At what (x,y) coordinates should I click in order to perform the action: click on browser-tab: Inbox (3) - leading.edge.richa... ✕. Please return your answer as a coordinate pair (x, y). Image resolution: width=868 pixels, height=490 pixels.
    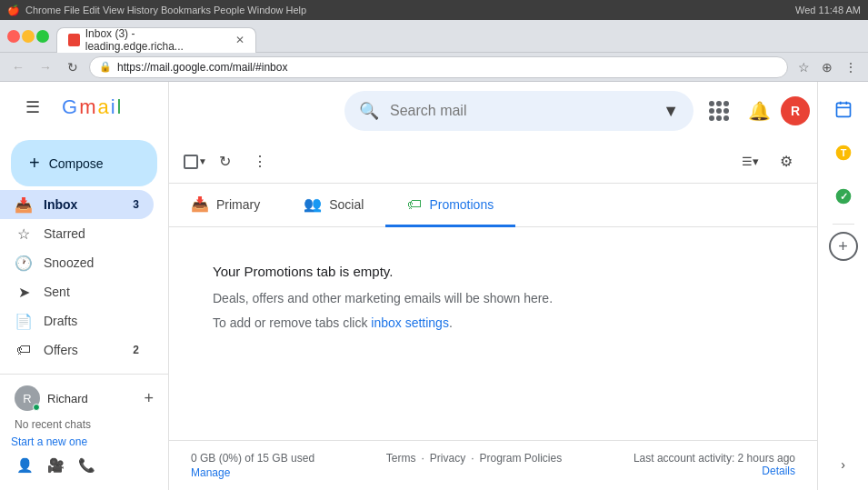
    Looking at the image, I should click on (156, 40).